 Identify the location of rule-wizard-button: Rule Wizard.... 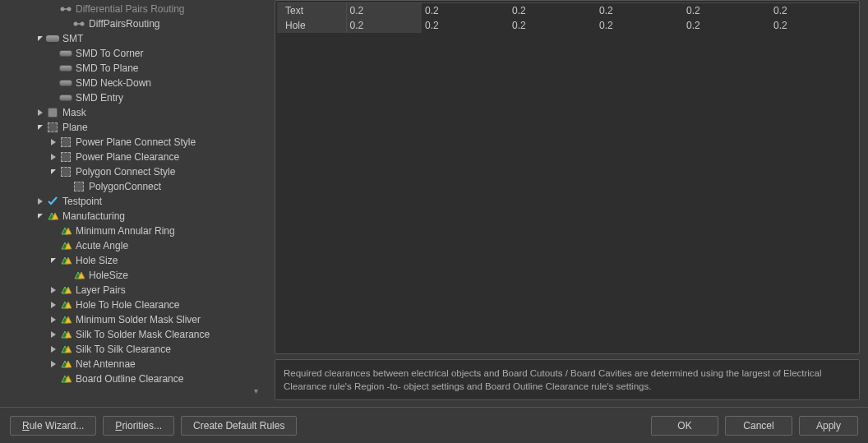
(53, 426).